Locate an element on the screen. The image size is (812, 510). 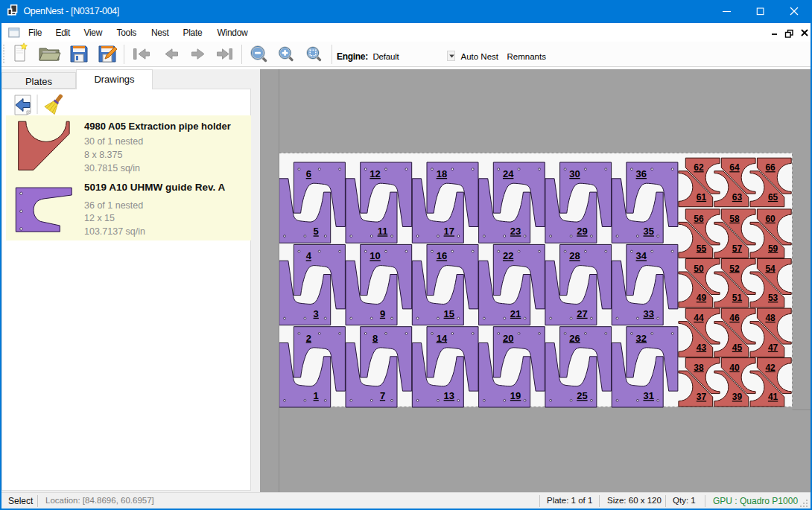
svg-text: 28 is located at coordinates (574, 256).